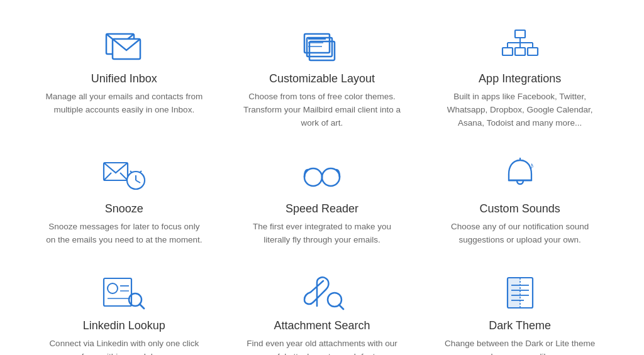 Image resolution: width=644 pixels, height=355 pixels. What do you see at coordinates (124, 45) in the screenshot?
I see `unified-inbox-icon` at bounding box center [124, 45].